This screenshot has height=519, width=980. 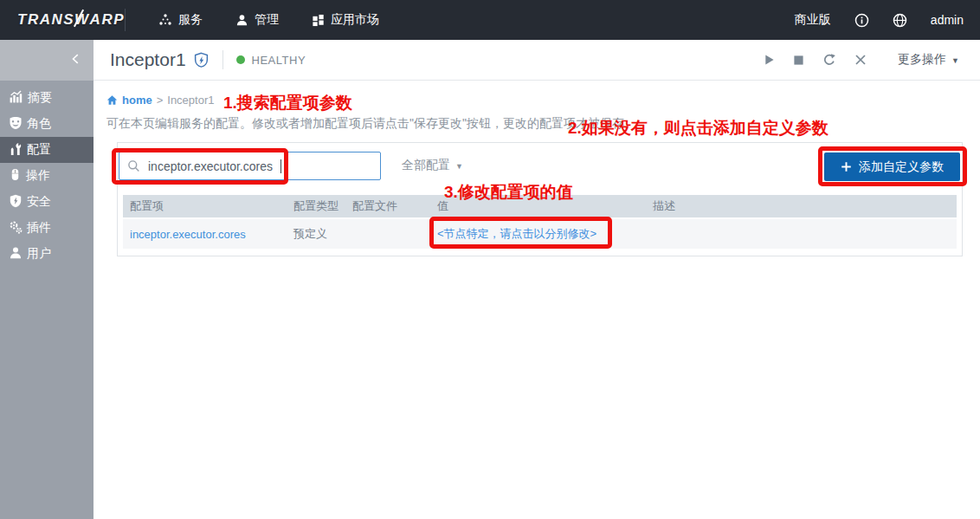 I want to click on breadcrumb: home > Inceptor1, so click(x=160, y=101).